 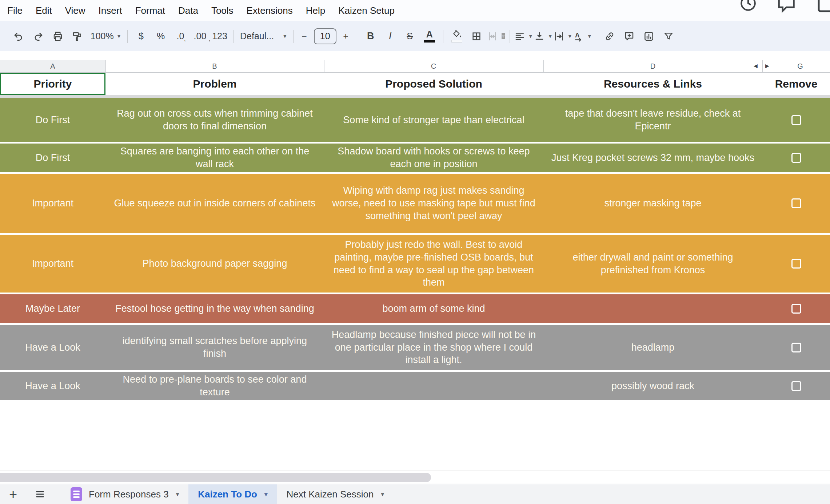 I want to click on number-format-button: 123, so click(x=220, y=36).